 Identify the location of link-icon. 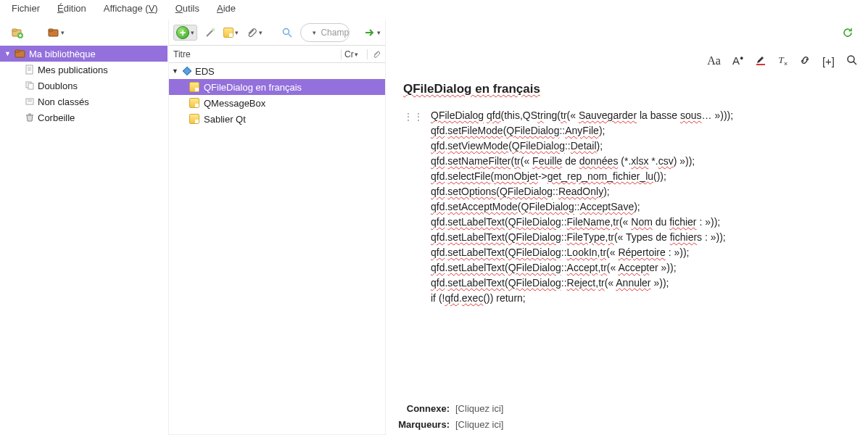
(805, 60).